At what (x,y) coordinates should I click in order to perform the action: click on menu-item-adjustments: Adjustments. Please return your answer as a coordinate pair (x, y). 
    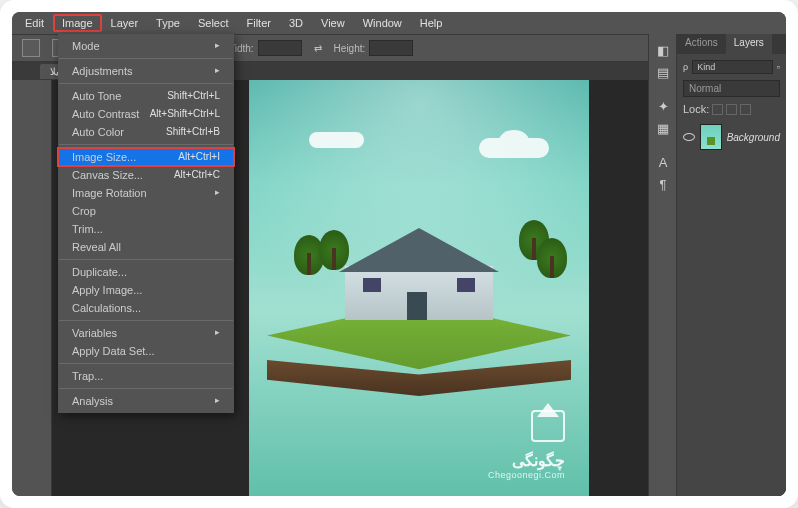
    Looking at the image, I should click on (146, 71).